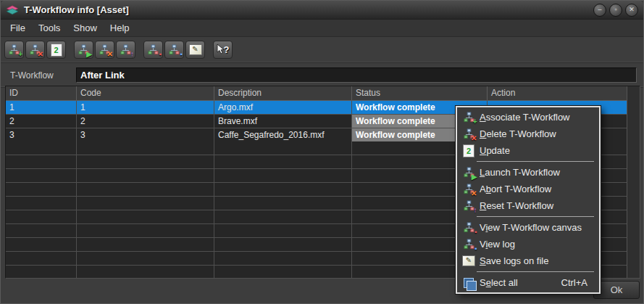  I want to click on delete-tworkflow-button: ✕, so click(35, 49).